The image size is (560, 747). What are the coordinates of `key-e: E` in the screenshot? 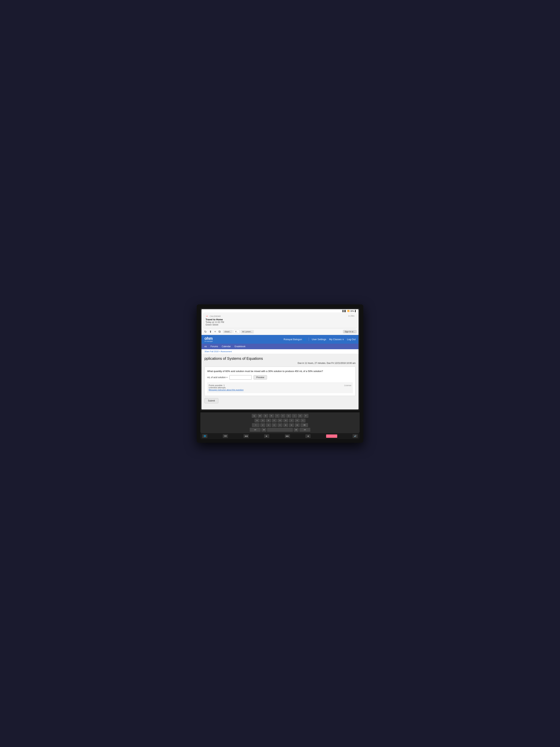 It's located at (266, 416).